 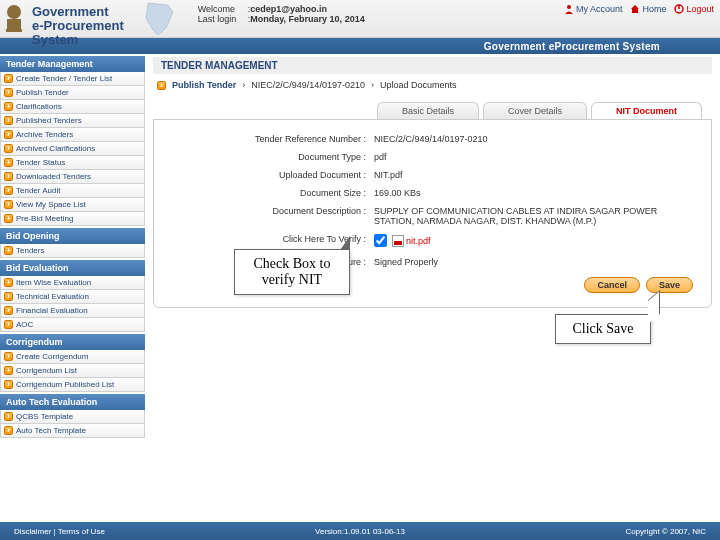 I want to click on footer-left: Disclaimer | Terms of Use, so click(x=60, y=532).